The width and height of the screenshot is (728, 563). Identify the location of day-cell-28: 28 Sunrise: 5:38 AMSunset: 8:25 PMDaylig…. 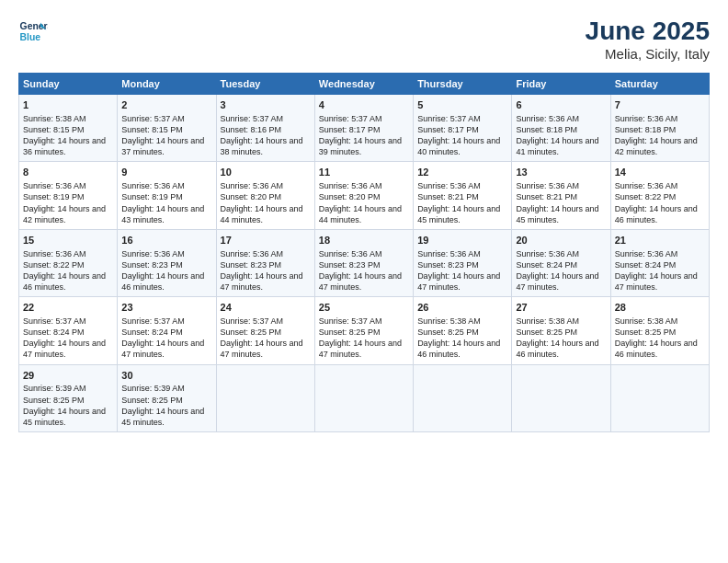
(660, 331).